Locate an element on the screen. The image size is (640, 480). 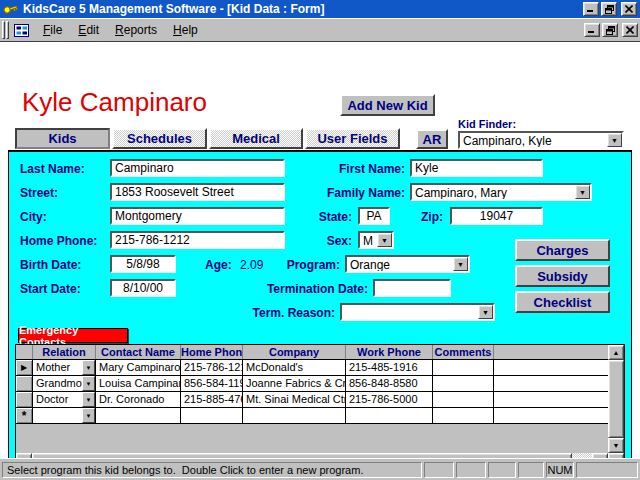
menu-bar: File Edit Reports Help is located at coordinates (320, 30).